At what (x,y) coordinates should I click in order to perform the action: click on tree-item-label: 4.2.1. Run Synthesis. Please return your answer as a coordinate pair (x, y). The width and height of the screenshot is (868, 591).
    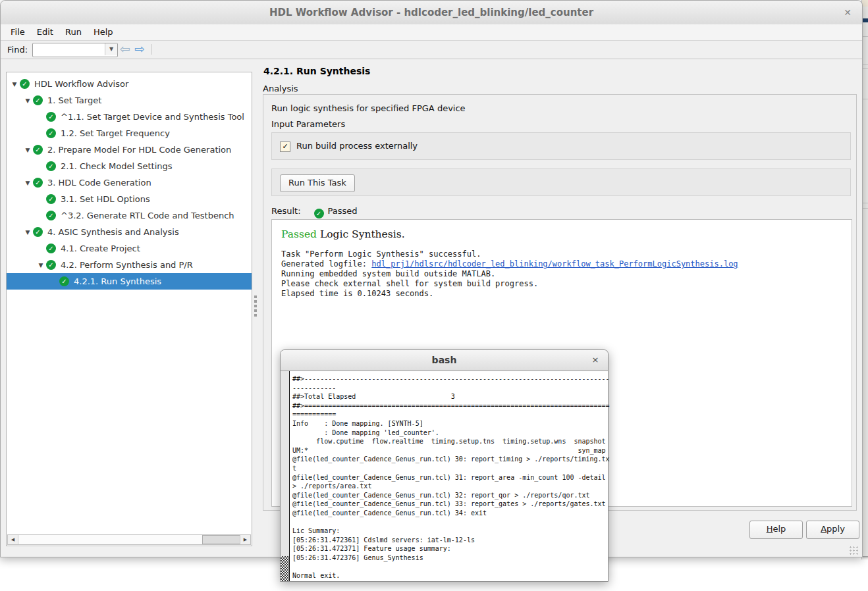
    Looking at the image, I should click on (117, 282).